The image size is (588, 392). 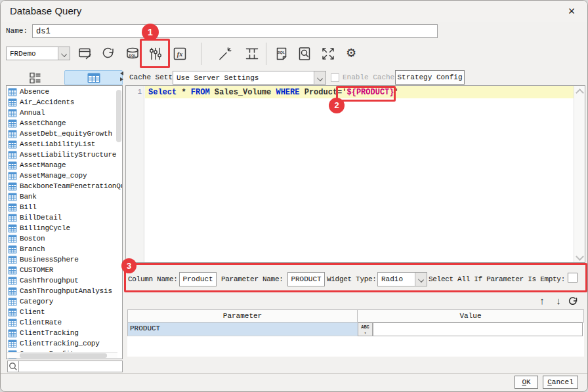 What do you see at coordinates (560, 382) in the screenshot?
I see `cancel-button: Cancel` at bounding box center [560, 382].